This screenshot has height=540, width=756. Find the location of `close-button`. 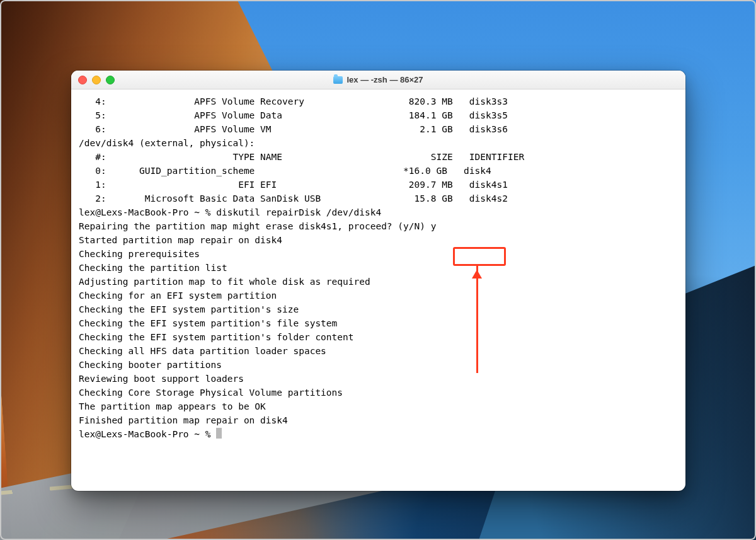

close-button is located at coordinates (83, 80).